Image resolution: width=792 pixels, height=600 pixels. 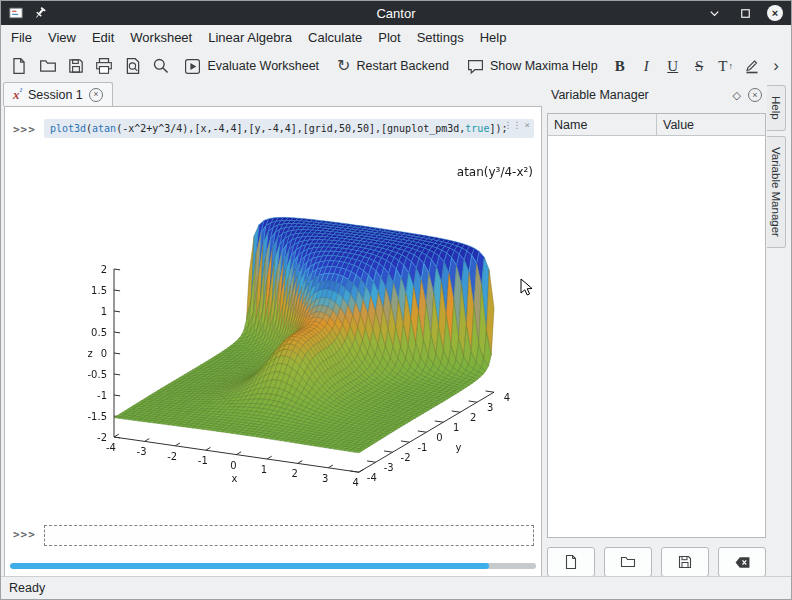 I want to click on command-entry: plot3d(atan(-x^2+y^3/4),[x,-4,4],[y,-4,4…, so click(x=289, y=128).